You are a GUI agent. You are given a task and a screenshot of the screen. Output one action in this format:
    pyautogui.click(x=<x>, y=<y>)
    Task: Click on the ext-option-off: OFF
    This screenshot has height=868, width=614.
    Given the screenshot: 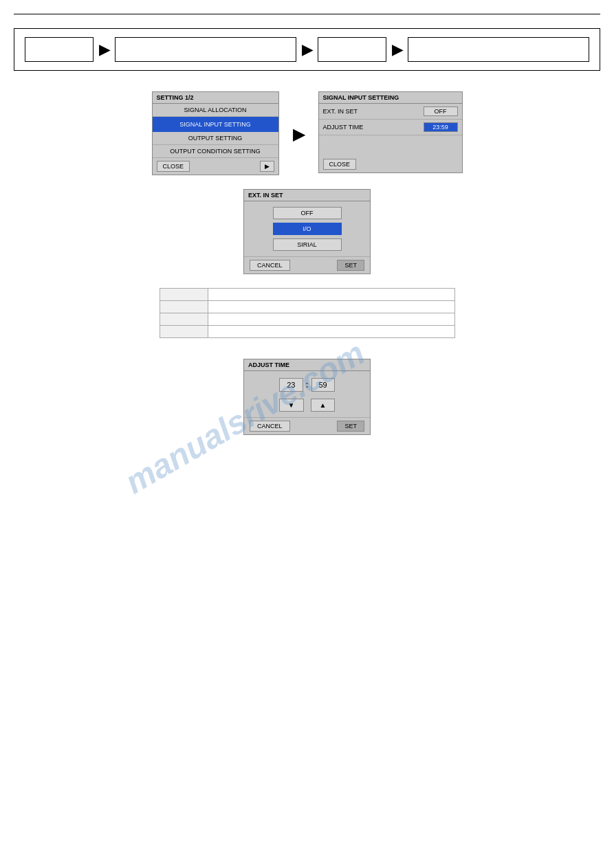 What is the action you would take?
    pyautogui.click(x=307, y=213)
    